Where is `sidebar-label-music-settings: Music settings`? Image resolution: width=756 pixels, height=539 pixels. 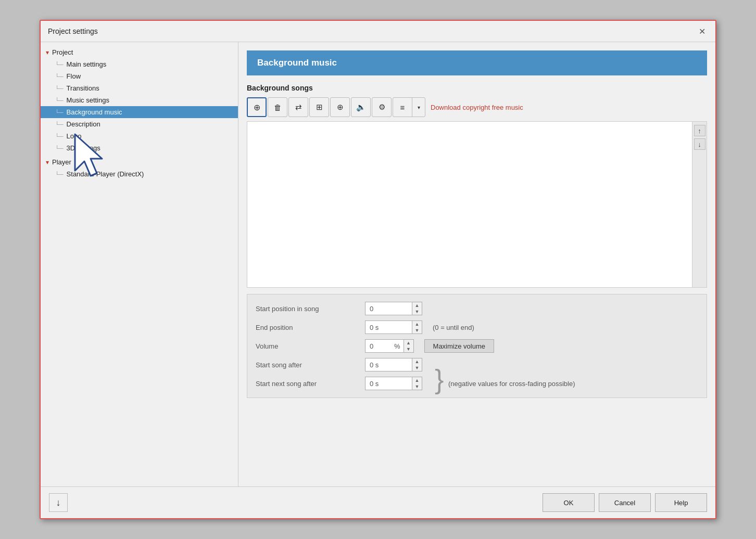 sidebar-label-music-settings: Music settings is located at coordinates (88, 100).